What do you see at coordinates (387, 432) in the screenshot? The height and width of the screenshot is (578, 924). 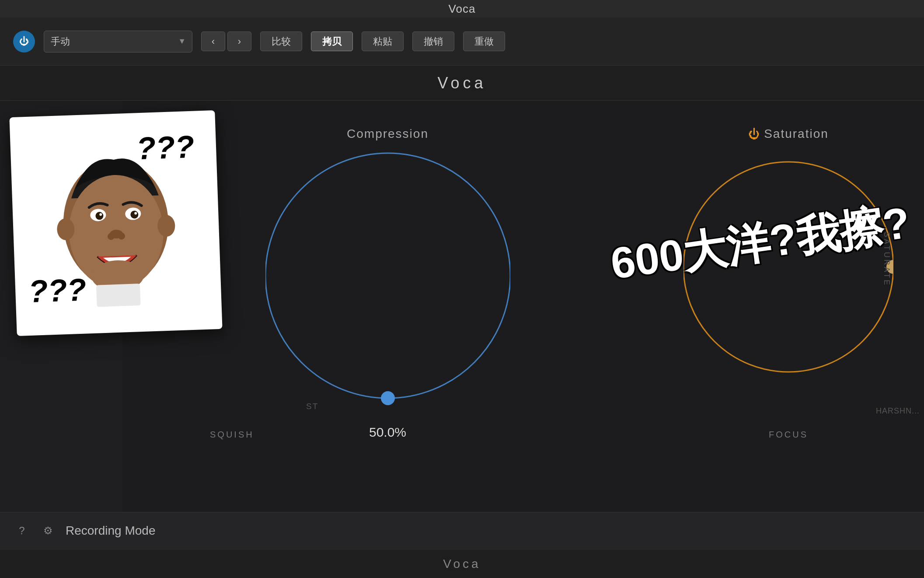 I see `compression-value: 50.0%` at bounding box center [387, 432].